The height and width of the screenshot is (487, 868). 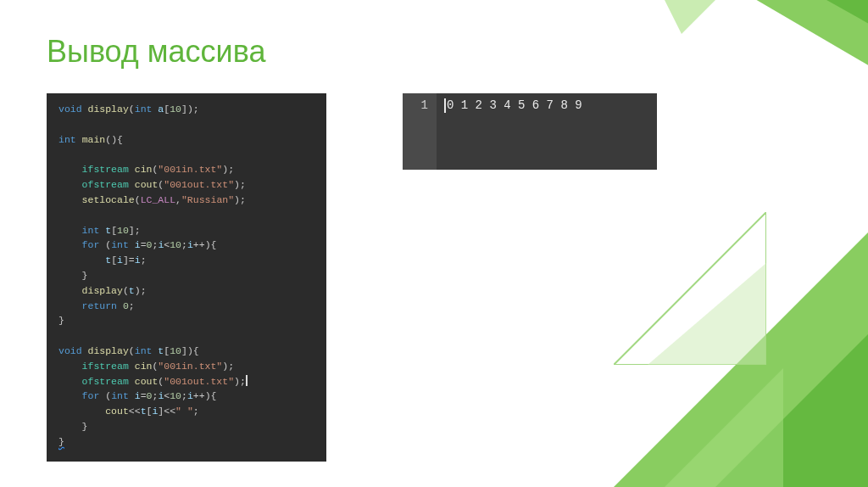 I want to click on string: " ", so click(x=185, y=411).